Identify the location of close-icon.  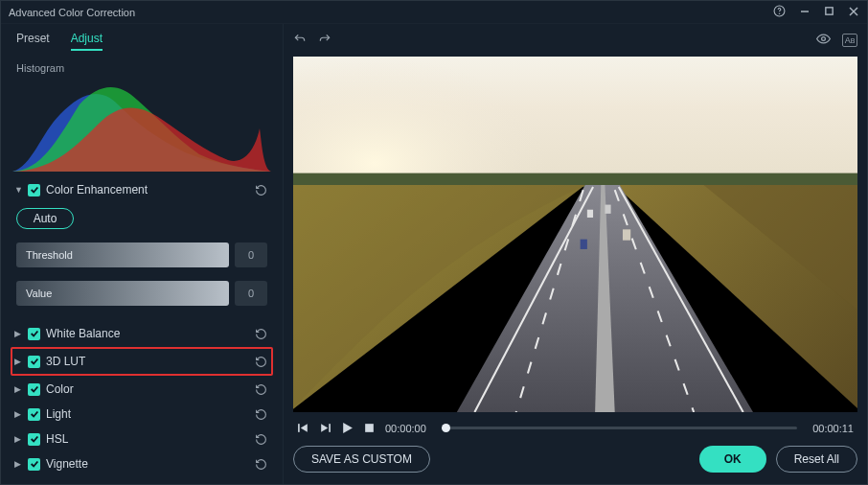
(854, 12).